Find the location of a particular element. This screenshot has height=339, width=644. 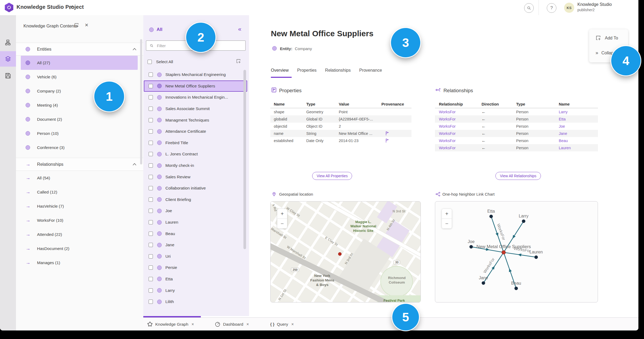

entity-instance-item: Beau is located at coordinates (195, 233).